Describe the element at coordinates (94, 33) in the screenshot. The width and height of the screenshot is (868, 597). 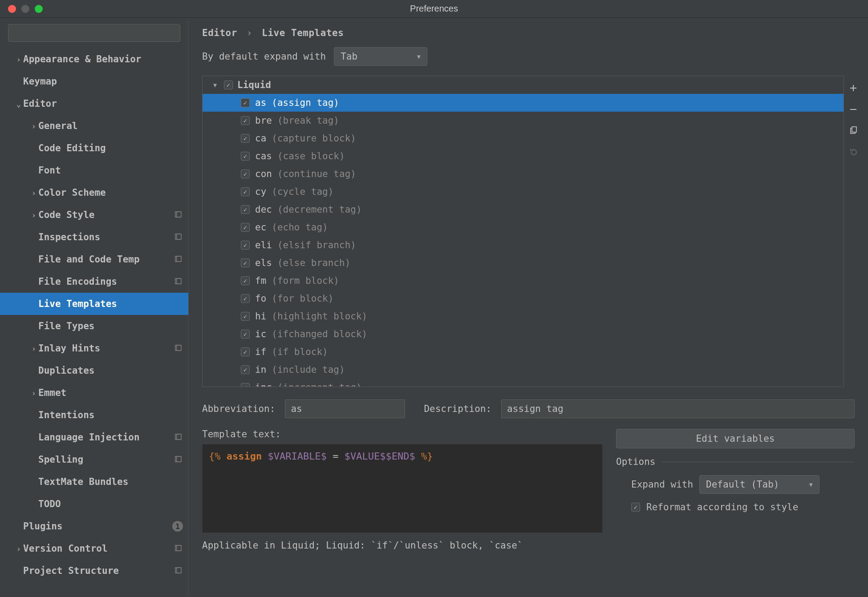
I see `settings-search-input` at that location.